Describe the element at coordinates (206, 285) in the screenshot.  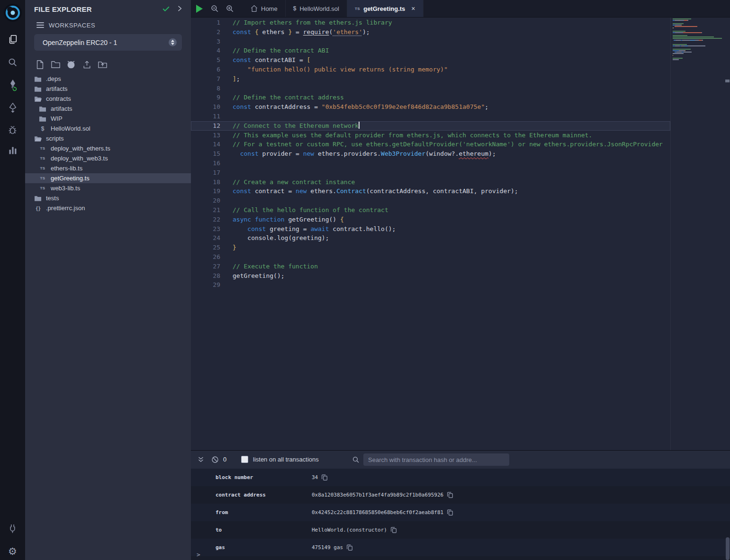
I see `line-number: 29` at that location.